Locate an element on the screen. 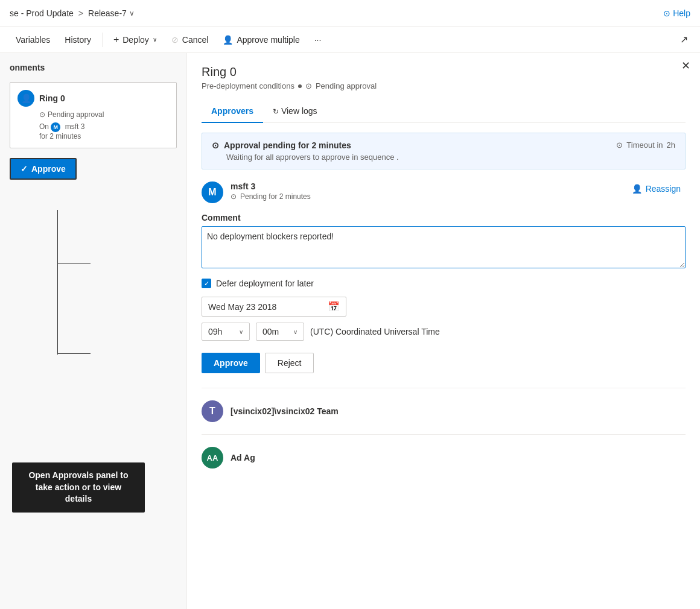 This screenshot has width=700, height=609. approver-avatar-t: T is located at coordinates (212, 411).